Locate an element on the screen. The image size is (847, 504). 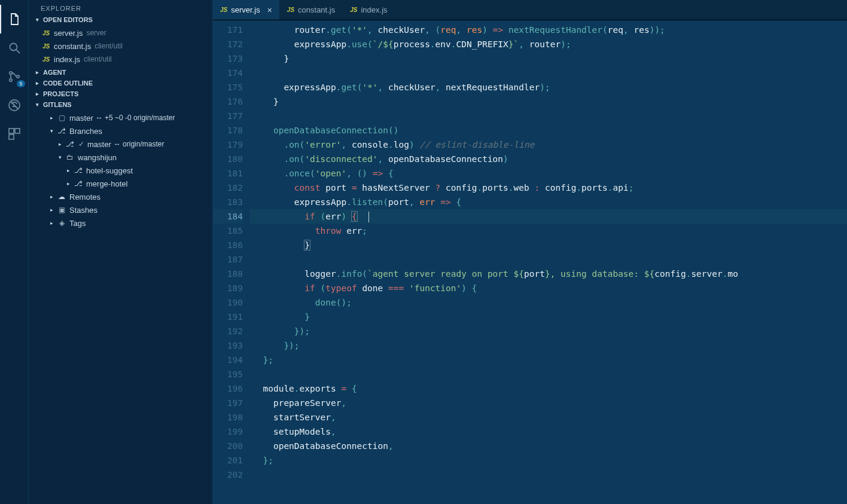
tab-label: index.js is located at coordinates (374, 10).